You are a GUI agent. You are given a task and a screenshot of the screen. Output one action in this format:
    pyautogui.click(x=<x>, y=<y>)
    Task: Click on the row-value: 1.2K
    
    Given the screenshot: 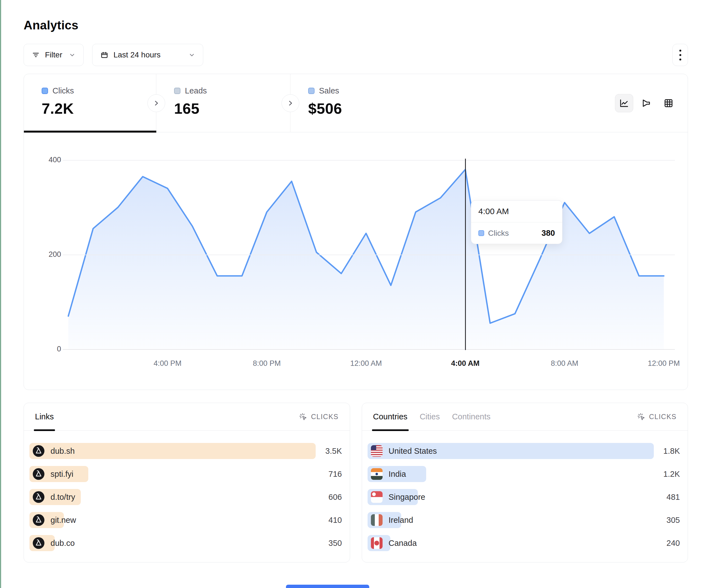 What is the action you would take?
    pyautogui.click(x=672, y=474)
    